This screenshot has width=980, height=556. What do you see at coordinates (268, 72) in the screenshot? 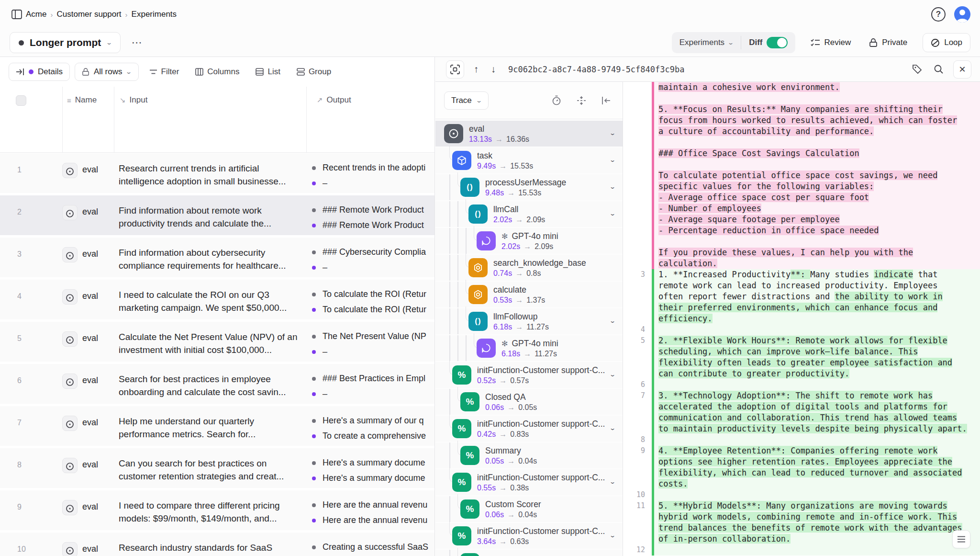
I see `list-button: List` at bounding box center [268, 72].